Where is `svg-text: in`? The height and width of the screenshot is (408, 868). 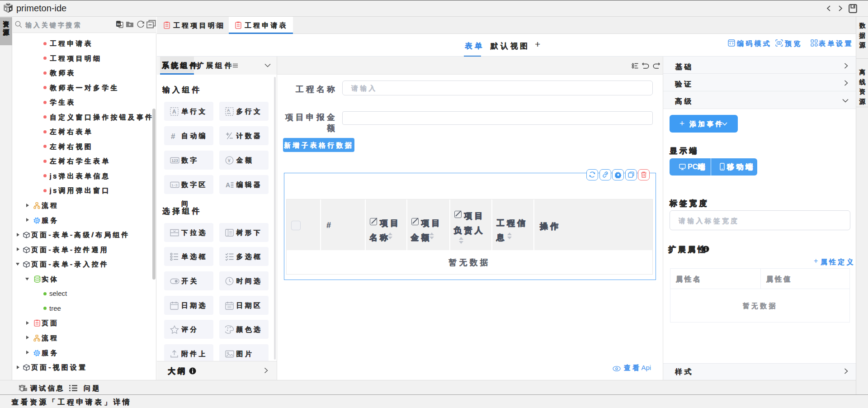
svg-text: in is located at coordinates (118, 24).